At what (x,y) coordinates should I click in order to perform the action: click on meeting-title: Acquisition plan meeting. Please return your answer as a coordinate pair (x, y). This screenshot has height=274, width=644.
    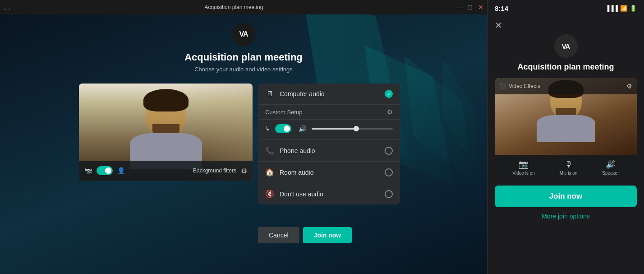
    Looking at the image, I should click on (244, 57).